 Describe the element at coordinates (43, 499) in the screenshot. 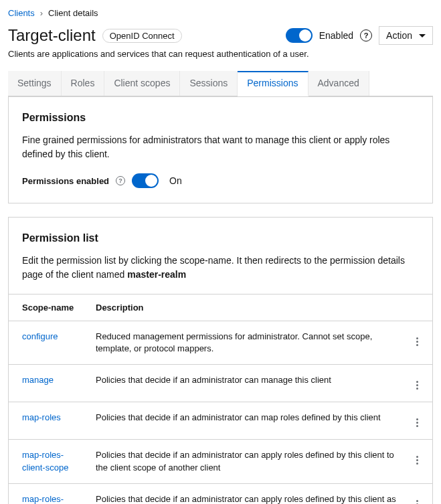

I see `scope-link: map-roles-composite` at that location.